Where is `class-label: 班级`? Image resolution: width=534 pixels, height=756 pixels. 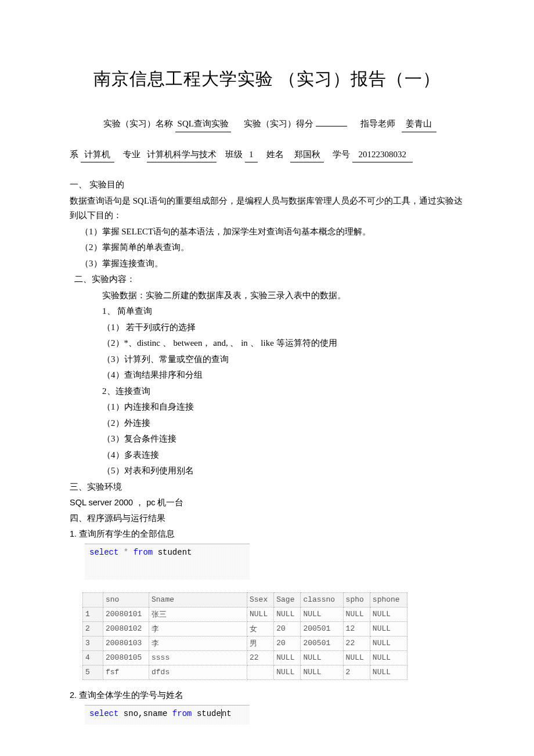
class-label: 班级 is located at coordinates (234, 154).